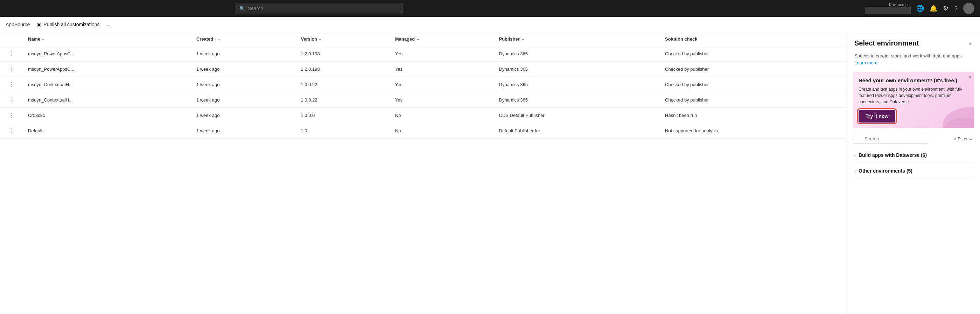 The width and height of the screenshot is (980, 314). I want to click on panel-close-button: ×, so click(970, 44).